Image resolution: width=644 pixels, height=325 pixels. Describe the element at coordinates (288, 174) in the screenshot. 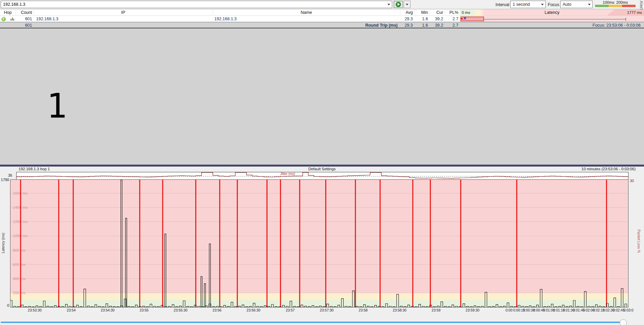

I see `jitter-title: Jitter (ms)` at that location.